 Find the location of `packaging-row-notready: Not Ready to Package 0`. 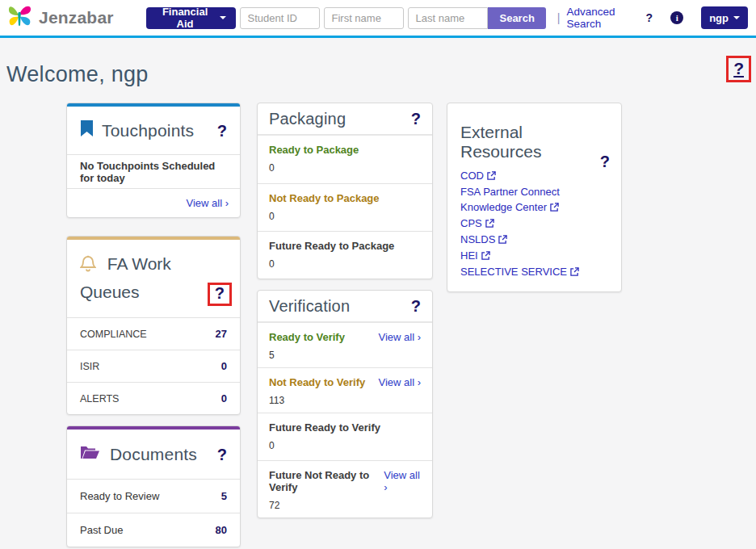

packaging-row-notready: Not Ready to Package 0 is located at coordinates (345, 207).